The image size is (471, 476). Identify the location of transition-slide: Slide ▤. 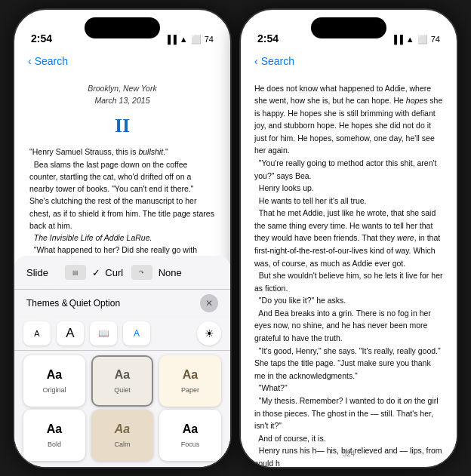
(56, 272).